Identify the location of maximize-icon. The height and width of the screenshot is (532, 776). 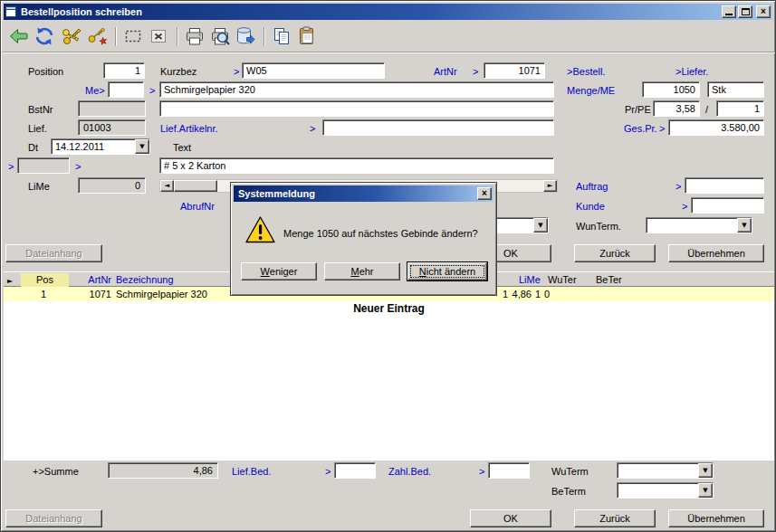
(746, 12).